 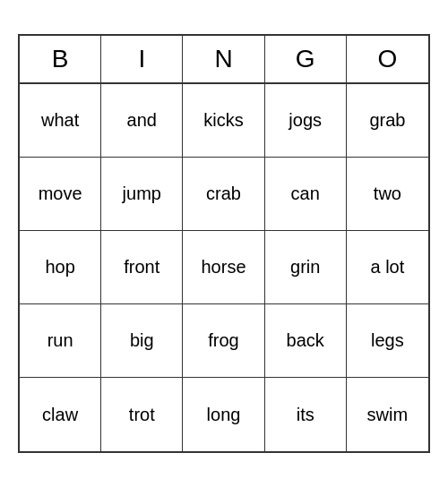 I want to click on cell-1-4: two, so click(x=387, y=194).